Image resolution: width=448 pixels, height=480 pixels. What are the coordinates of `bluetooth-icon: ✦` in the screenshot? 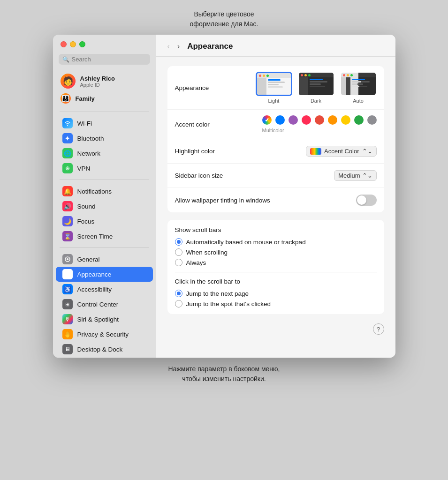 It's located at (68, 138).